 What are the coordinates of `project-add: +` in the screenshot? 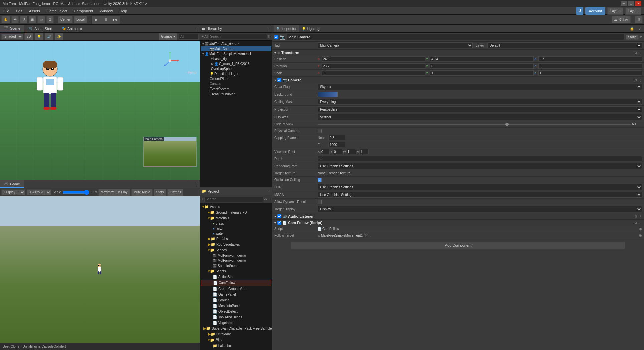 It's located at (203, 199).